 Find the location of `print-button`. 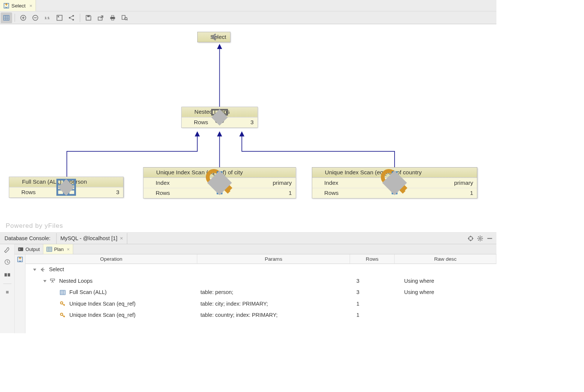

print-button is located at coordinates (113, 18).